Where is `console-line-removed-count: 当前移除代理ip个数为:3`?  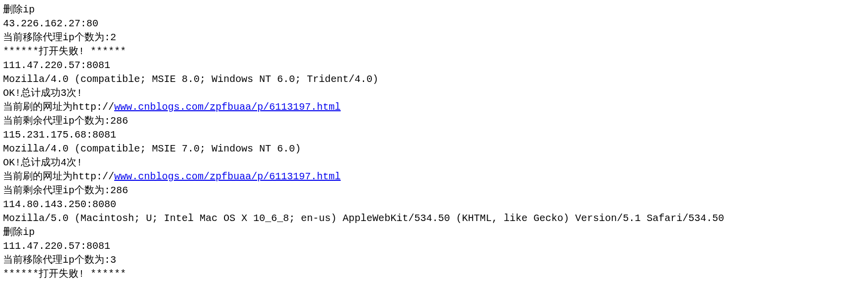
console-line-removed-count: 当前移除代理ip个数为:3 is located at coordinates (434, 260).